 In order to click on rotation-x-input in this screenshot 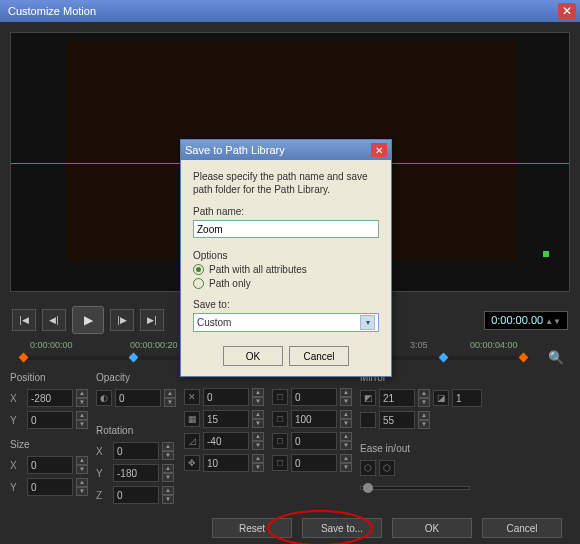, I will do `click(136, 451)`.